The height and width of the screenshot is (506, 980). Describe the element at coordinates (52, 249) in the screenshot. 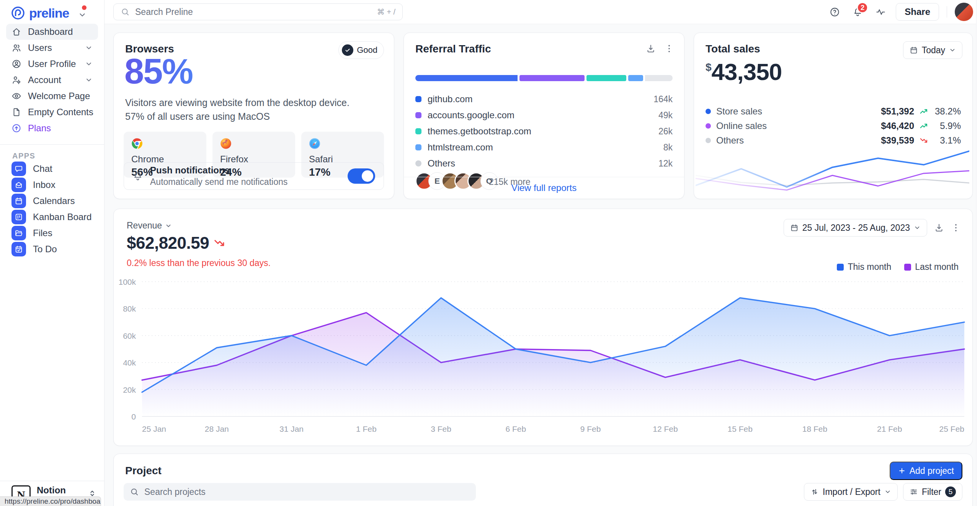

I see `sidebar-app-to-do: To Do` at that location.